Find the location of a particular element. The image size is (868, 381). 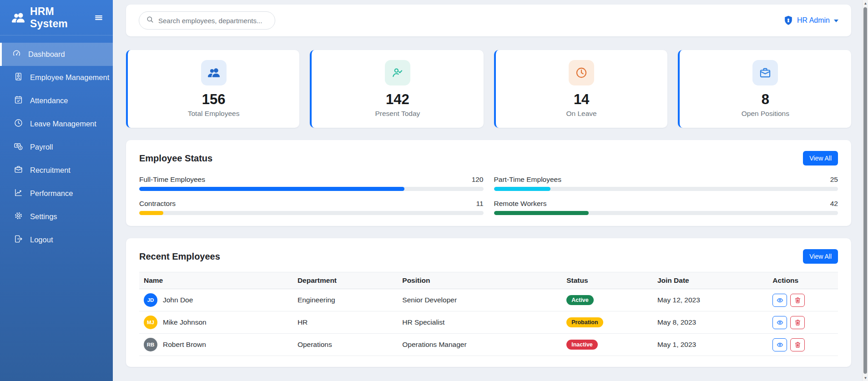

employee-join-date: May 8, 2023 is located at coordinates (711, 323).